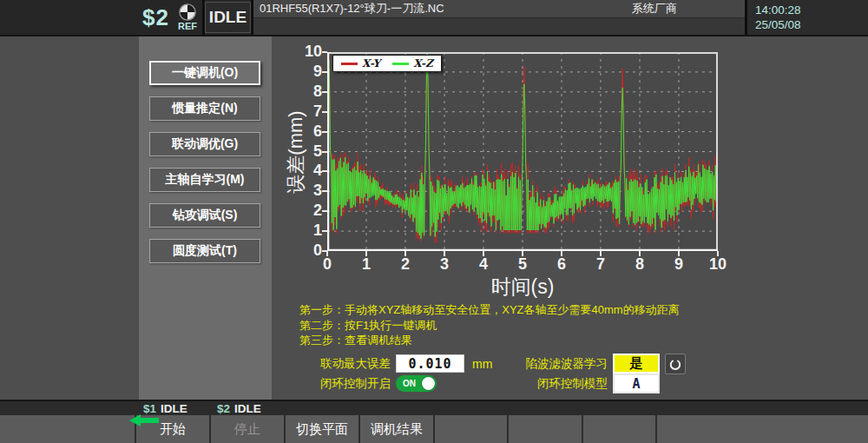 This screenshot has height=443, width=868. Describe the element at coordinates (306, 71) in the screenshot. I see `y-tick-label-9: 9` at that location.